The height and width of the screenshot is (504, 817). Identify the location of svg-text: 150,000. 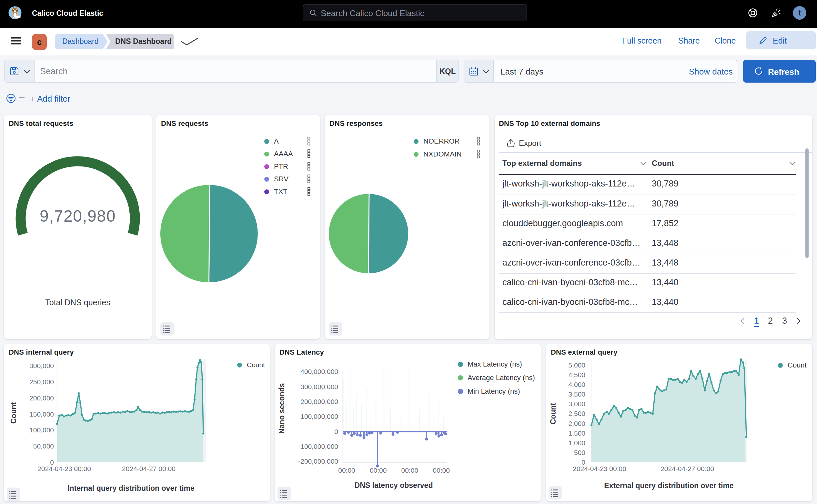
(42, 414).